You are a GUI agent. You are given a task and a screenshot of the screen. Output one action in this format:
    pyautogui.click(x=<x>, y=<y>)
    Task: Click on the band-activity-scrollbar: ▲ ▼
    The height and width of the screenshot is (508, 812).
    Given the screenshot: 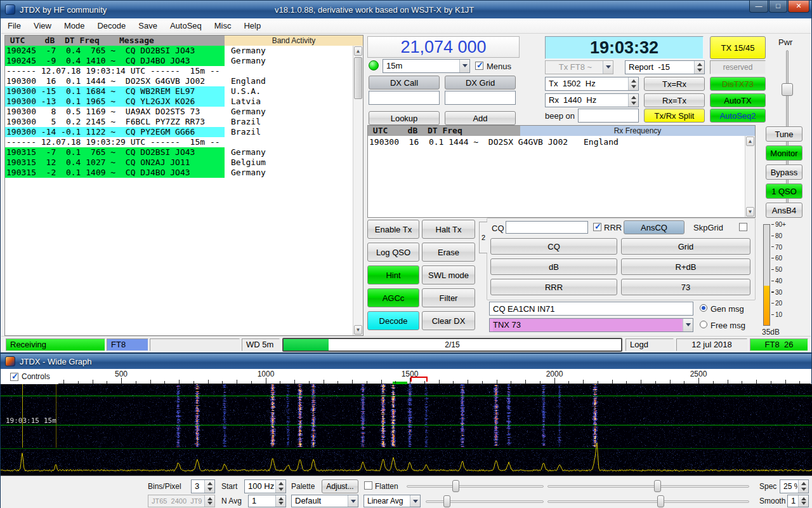 What is the action you would take?
    pyautogui.click(x=358, y=190)
    